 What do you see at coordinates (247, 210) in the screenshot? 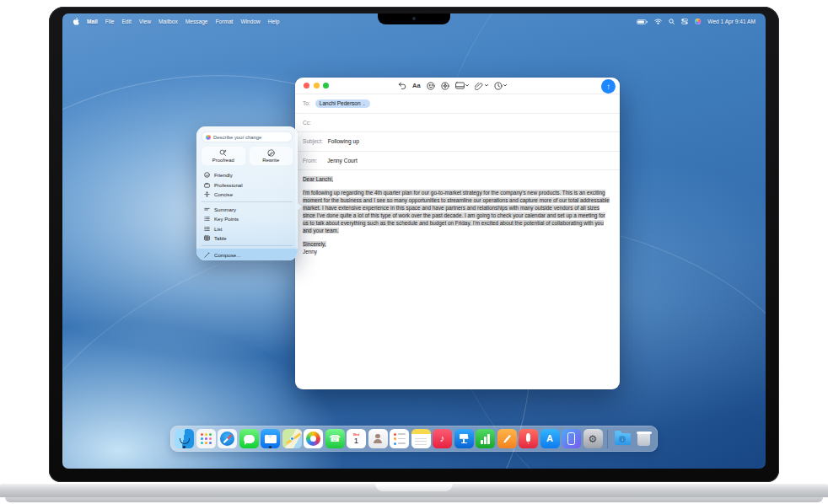
I see `writing-tools-item-summary: Summary` at bounding box center [247, 210].